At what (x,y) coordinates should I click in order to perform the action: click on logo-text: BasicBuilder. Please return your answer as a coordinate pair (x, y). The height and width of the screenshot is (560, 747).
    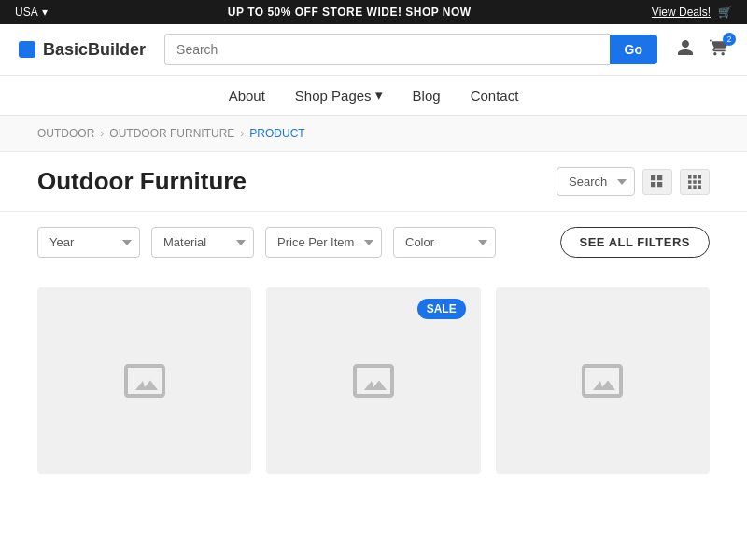
    Looking at the image, I should click on (94, 50).